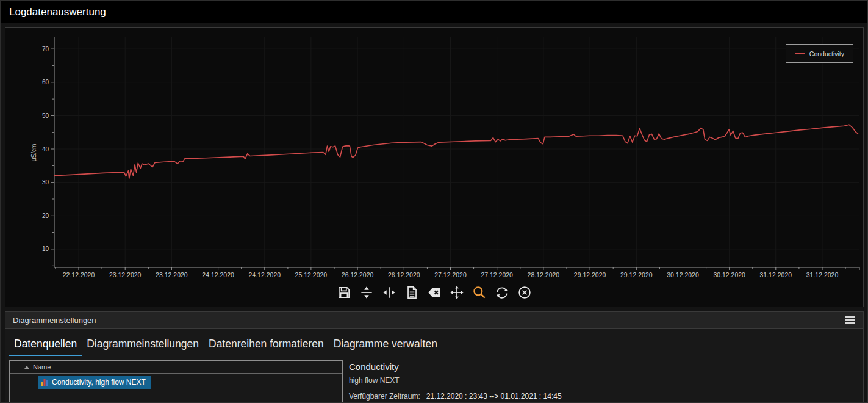  What do you see at coordinates (45, 382) in the screenshot?
I see `bar-chart-icon` at bounding box center [45, 382].